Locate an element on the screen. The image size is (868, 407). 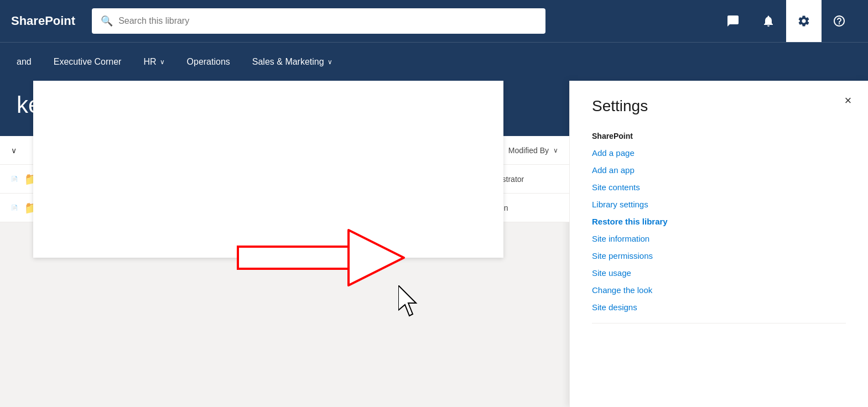
toolbar-left: ∨ is located at coordinates (14, 150).